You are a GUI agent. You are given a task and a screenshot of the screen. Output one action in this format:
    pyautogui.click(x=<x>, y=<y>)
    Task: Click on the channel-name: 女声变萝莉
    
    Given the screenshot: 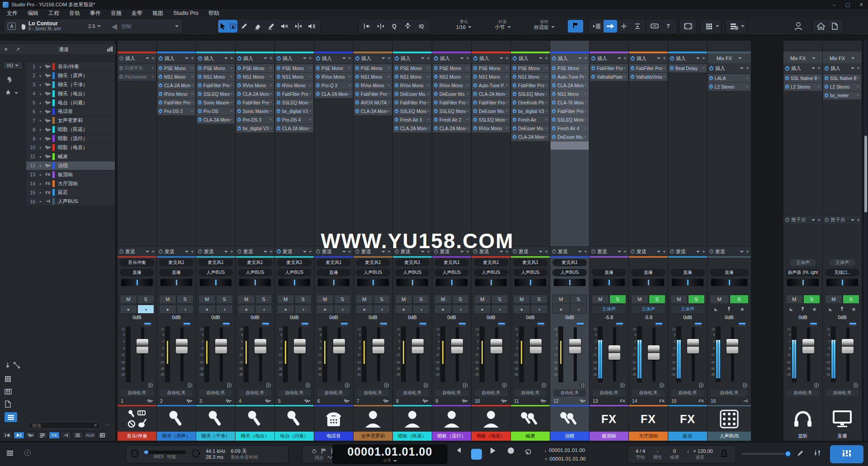 What is the action you would take?
    pyautogui.click(x=373, y=436)
    